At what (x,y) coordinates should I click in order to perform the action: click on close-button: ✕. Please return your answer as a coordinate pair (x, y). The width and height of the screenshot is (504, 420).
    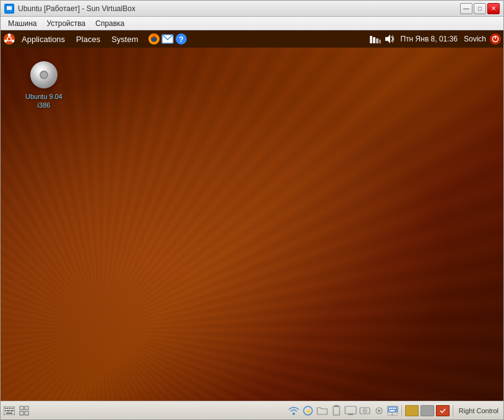
    Looking at the image, I should click on (493, 9).